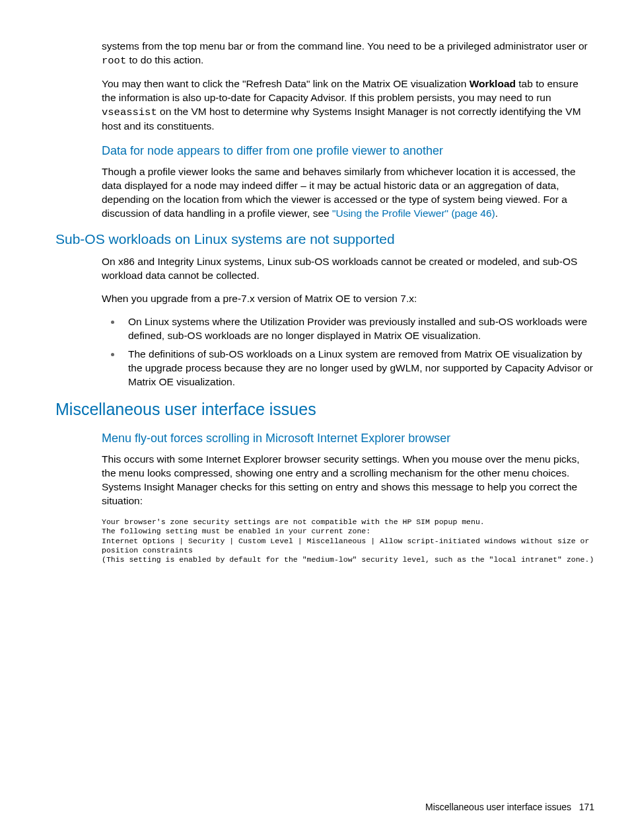  I want to click on paragraph-intro-continued: systems from the top menu bar or from th…, so click(348, 54).